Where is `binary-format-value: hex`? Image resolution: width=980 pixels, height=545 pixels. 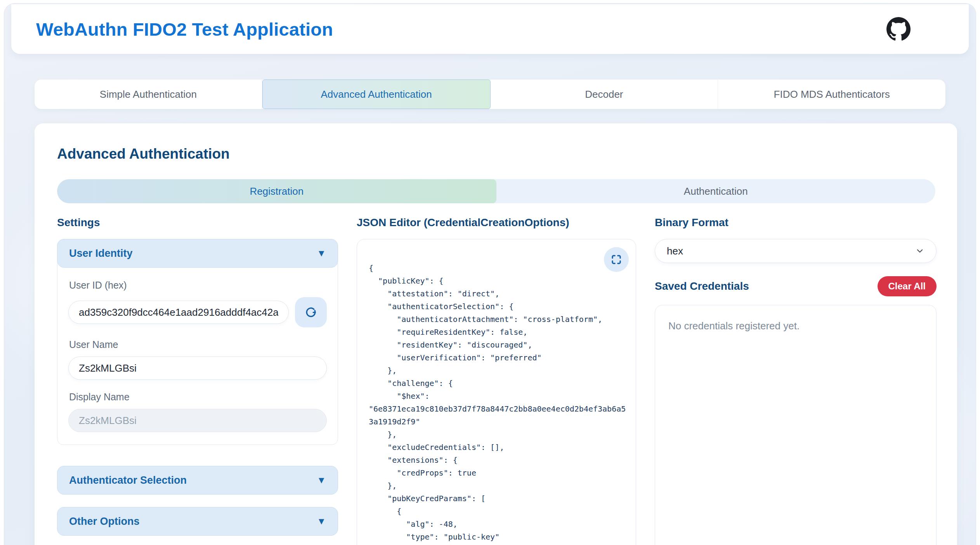
binary-format-value: hex is located at coordinates (675, 251).